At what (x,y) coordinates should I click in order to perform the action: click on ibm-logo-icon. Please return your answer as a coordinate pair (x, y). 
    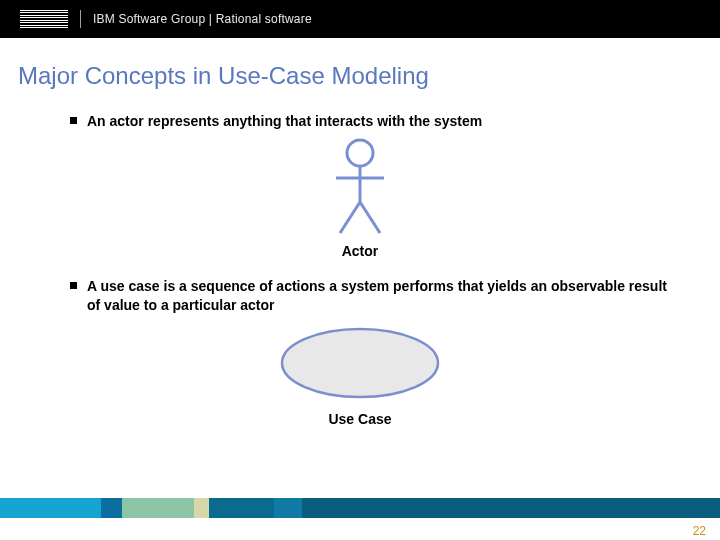
    Looking at the image, I should click on (44, 19).